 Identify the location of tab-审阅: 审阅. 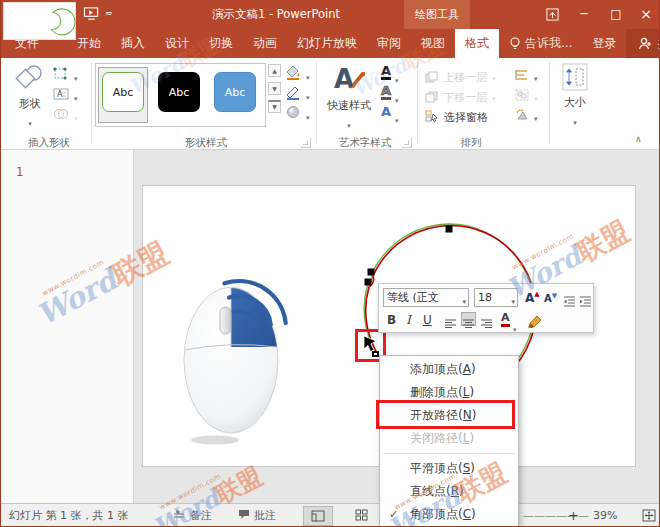
(389, 44).